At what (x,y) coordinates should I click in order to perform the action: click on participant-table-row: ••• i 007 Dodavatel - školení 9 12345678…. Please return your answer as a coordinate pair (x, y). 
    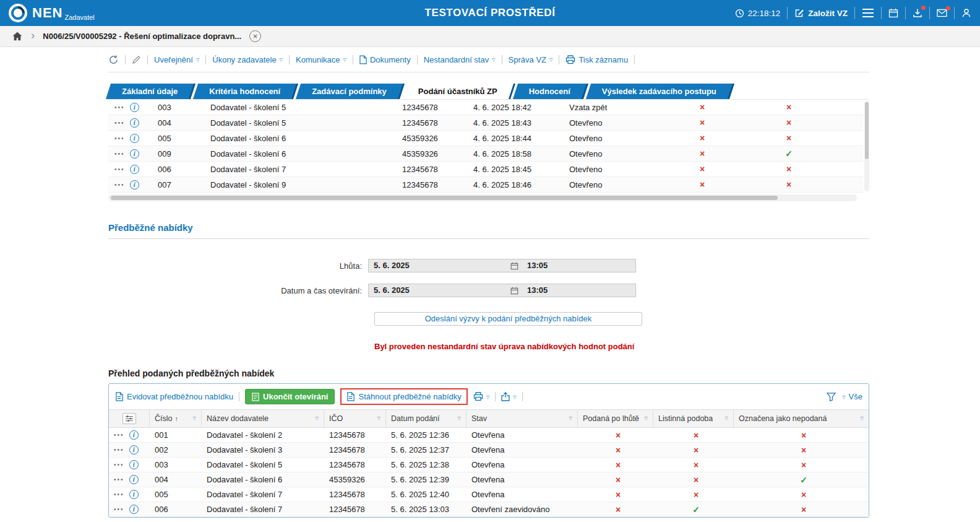
    Looking at the image, I should click on (486, 185).